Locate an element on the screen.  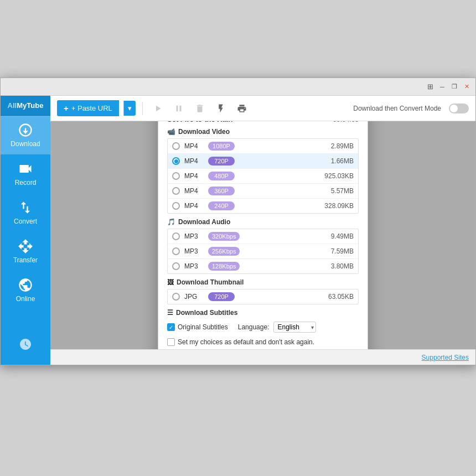
format-name-240p: MP4 is located at coordinates (194, 206).